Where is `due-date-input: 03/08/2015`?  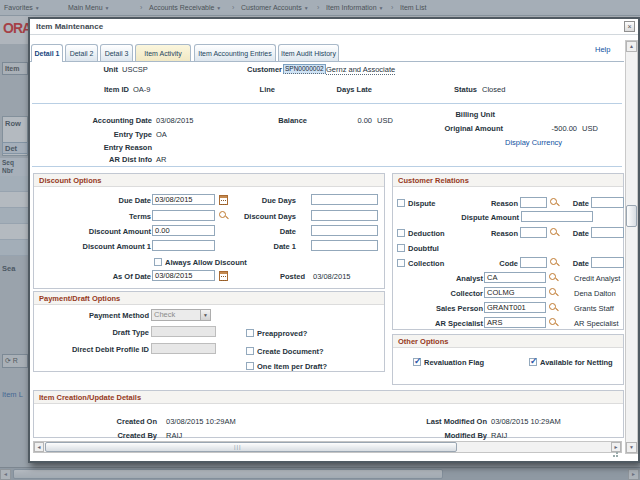 due-date-input: 03/08/2015 is located at coordinates (184, 200).